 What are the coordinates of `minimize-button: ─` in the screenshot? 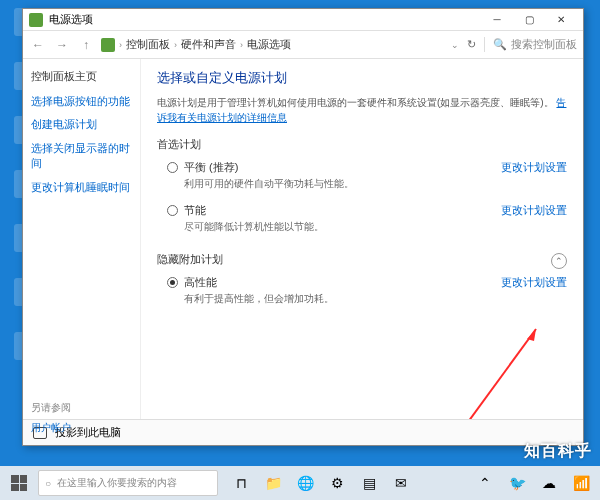 It's located at (497, 20).